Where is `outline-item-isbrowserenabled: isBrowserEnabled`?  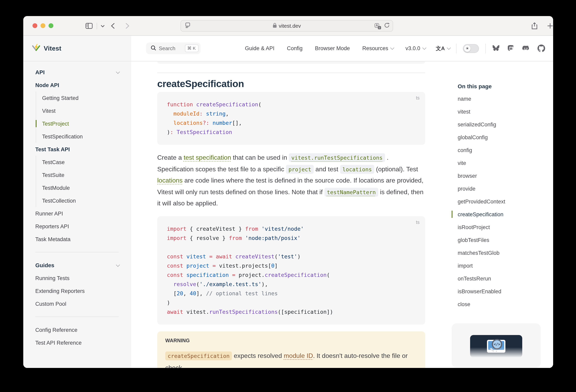 outline-item-isbrowserenabled: isBrowserEnabled is located at coordinates (500, 291).